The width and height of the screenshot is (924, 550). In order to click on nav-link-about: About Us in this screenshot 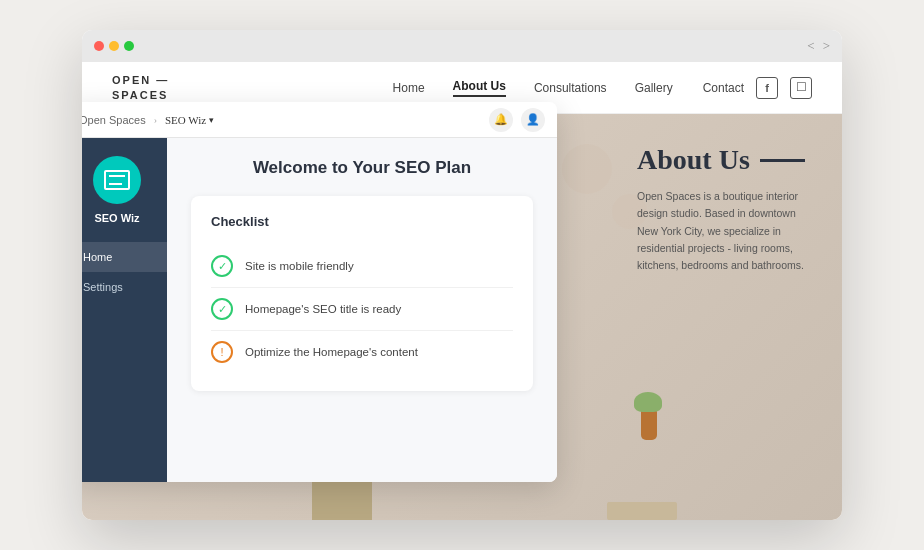, I will do `click(480, 88)`.